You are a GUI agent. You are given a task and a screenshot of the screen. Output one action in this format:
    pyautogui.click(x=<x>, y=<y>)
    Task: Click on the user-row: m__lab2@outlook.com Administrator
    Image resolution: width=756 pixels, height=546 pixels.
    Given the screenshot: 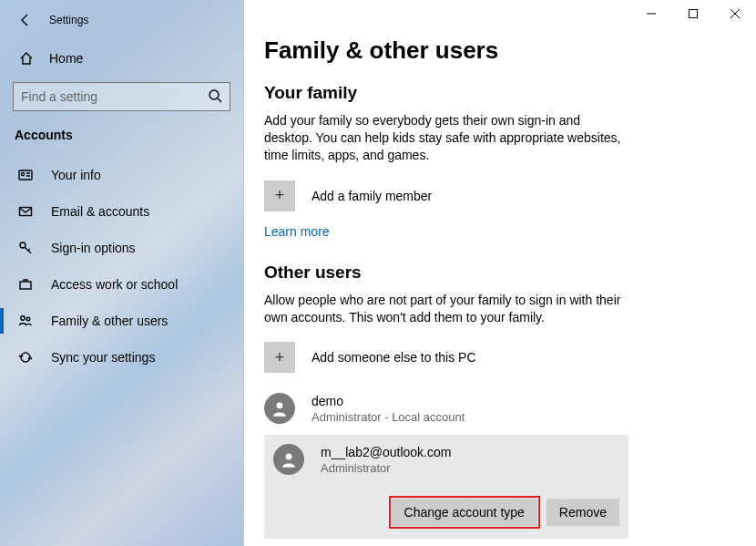 What is the action you would take?
    pyautogui.click(x=446, y=462)
    